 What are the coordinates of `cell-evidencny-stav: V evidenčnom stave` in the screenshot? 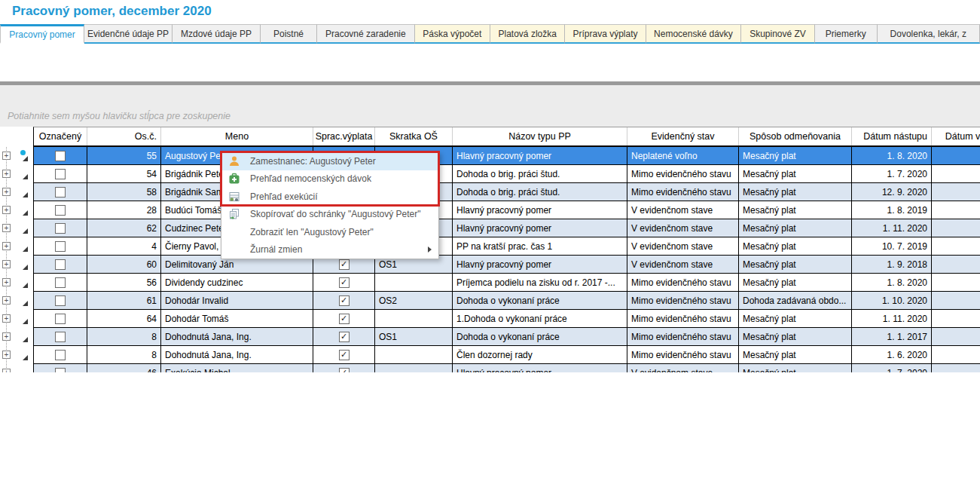 It's located at (683, 228).